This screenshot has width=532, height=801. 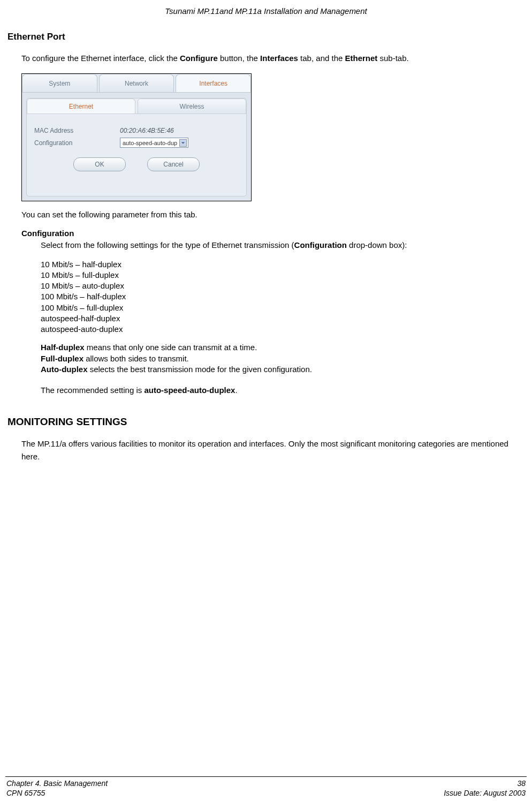 I want to click on text-bold: auto-speed-auto-duplex, so click(x=189, y=390).